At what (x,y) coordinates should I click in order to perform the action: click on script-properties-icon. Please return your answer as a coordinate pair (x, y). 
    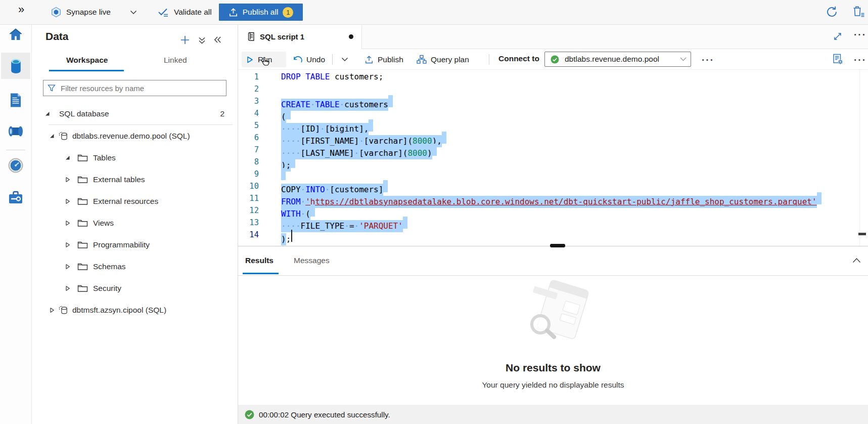
    Looking at the image, I should click on (838, 59).